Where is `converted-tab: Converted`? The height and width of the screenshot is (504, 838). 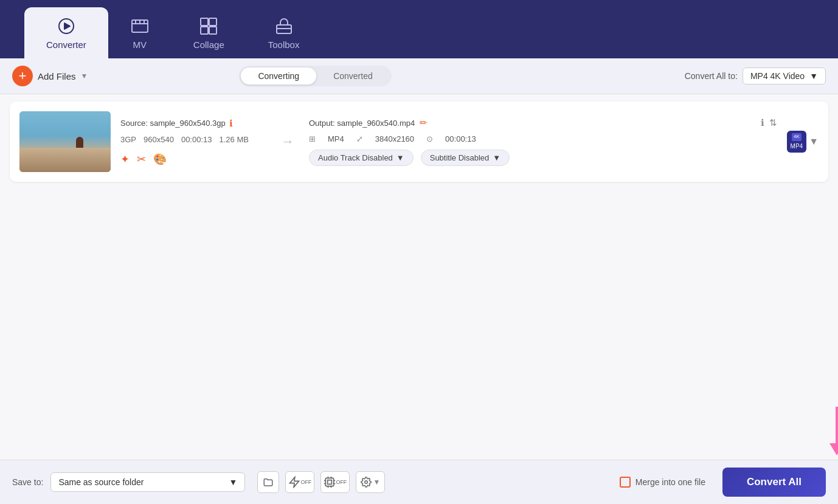
converted-tab: Converted is located at coordinates (353, 76).